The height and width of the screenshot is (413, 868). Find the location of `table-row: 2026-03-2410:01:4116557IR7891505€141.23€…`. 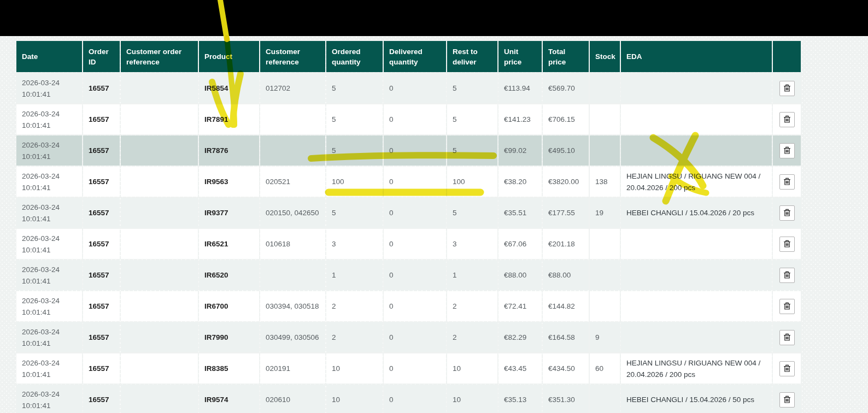

table-row: 2026-03-2410:01:4116557IR7891505€141.23€… is located at coordinates (409, 119).